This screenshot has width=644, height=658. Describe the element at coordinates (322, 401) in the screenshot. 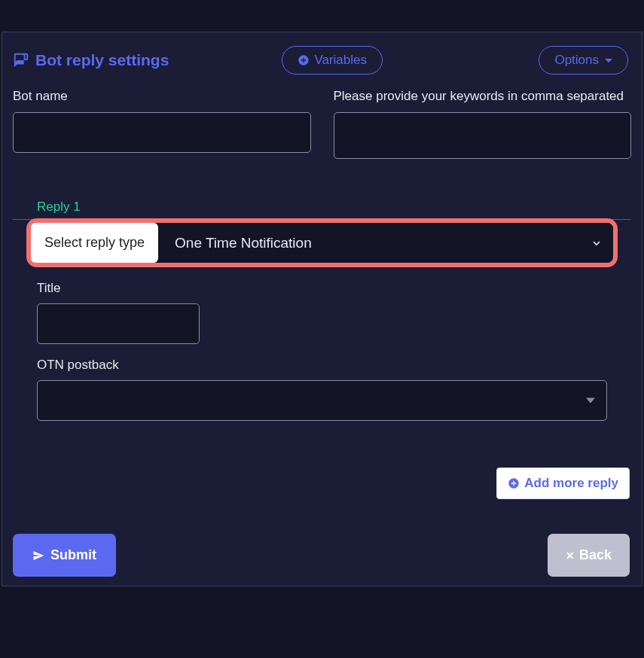

I see `otn-postback-select` at that location.